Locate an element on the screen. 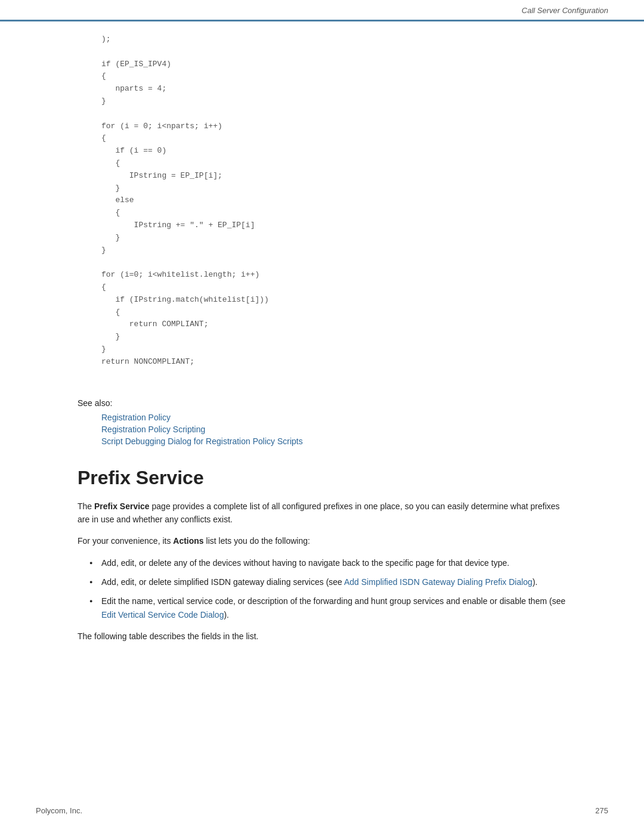  bold-actions: Actions is located at coordinates (188, 541).